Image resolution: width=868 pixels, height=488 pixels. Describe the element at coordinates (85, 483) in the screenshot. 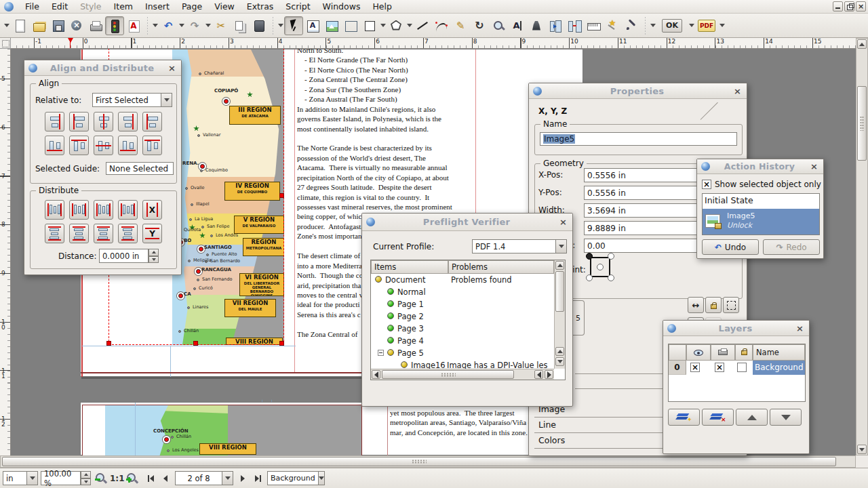

I see `zoom-spin-down` at that location.